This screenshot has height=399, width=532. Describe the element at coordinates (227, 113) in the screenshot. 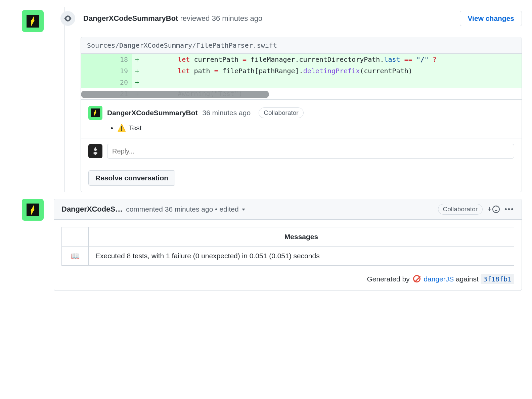

I see `comment-time: 36 minutes ago` at that location.